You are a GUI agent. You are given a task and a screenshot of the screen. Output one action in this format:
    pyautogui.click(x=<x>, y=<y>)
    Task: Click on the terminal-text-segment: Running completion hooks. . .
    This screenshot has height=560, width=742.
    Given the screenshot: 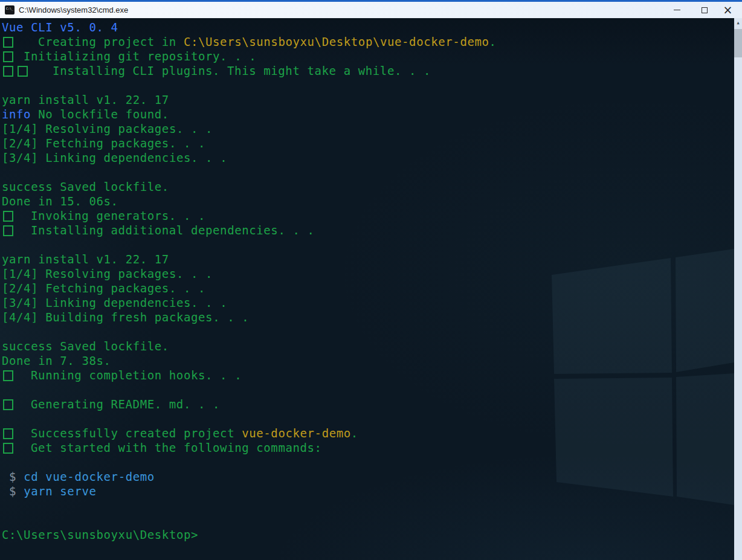 What is the action you would take?
    pyautogui.click(x=129, y=375)
    